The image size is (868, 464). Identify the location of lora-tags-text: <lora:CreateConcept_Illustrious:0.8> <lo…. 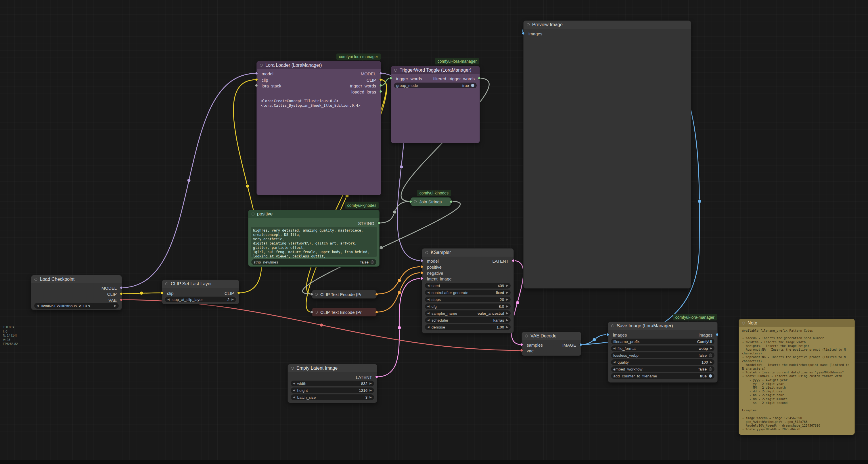
(319, 103).